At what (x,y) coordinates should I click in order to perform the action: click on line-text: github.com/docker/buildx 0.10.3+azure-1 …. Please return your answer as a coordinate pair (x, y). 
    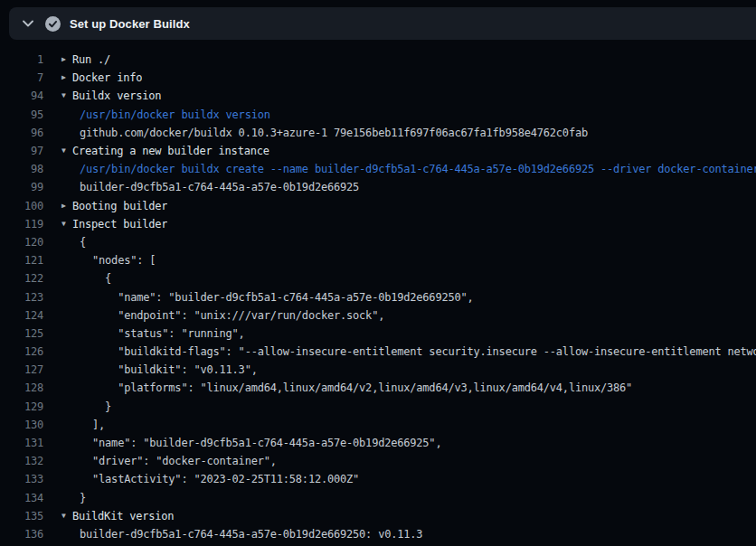
    Looking at the image, I should click on (334, 133).